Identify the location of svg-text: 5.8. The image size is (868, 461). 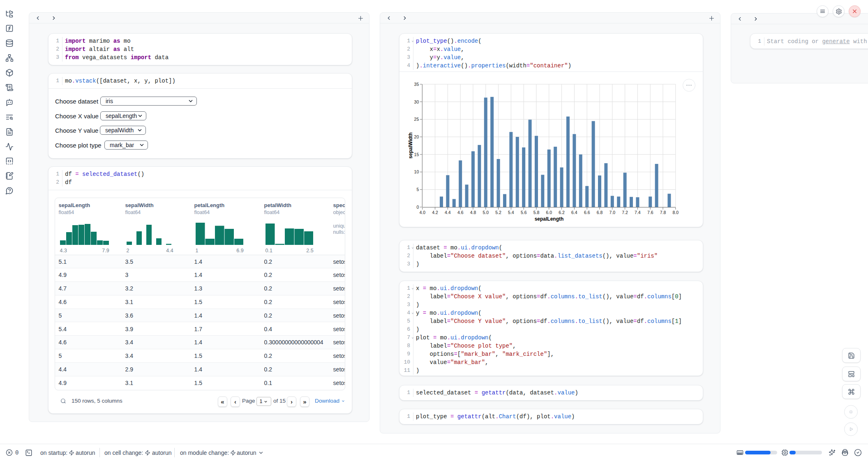
(537, 212).